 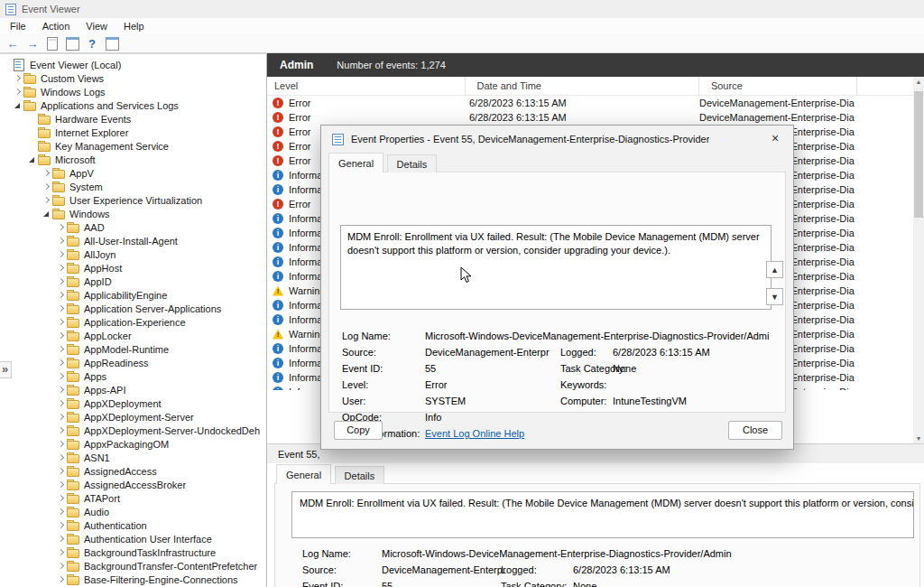 I want to click on tree-item: BackgroundTaskInfrastructure, so click(x=134, y=553).